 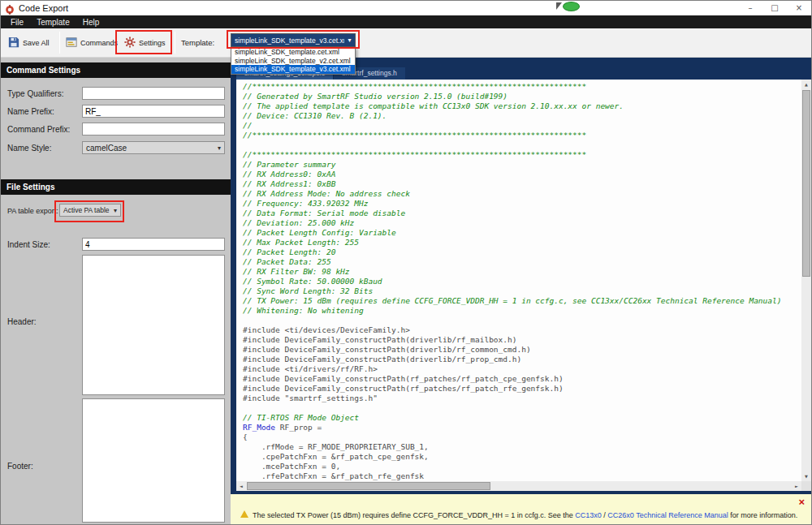 I want to click on code-line: // Frequency: 433.92032 MHz, so click(x=522, y=204).